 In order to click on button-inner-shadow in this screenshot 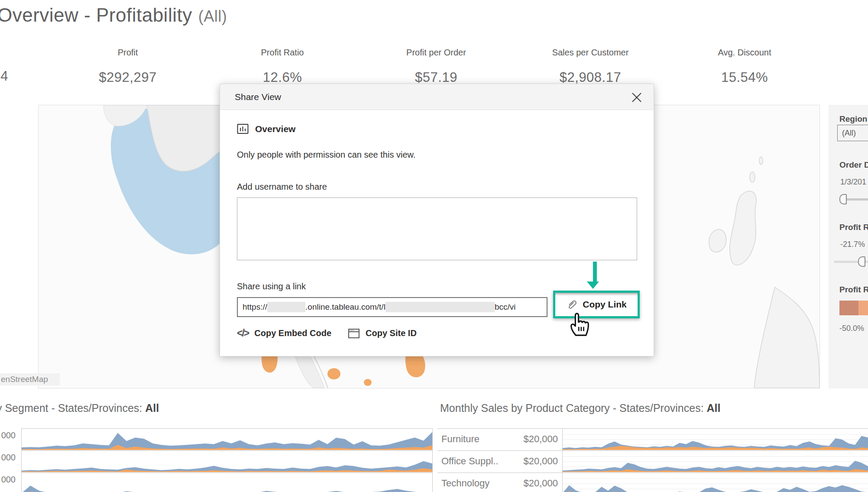, I will do `click(596, 295)`.